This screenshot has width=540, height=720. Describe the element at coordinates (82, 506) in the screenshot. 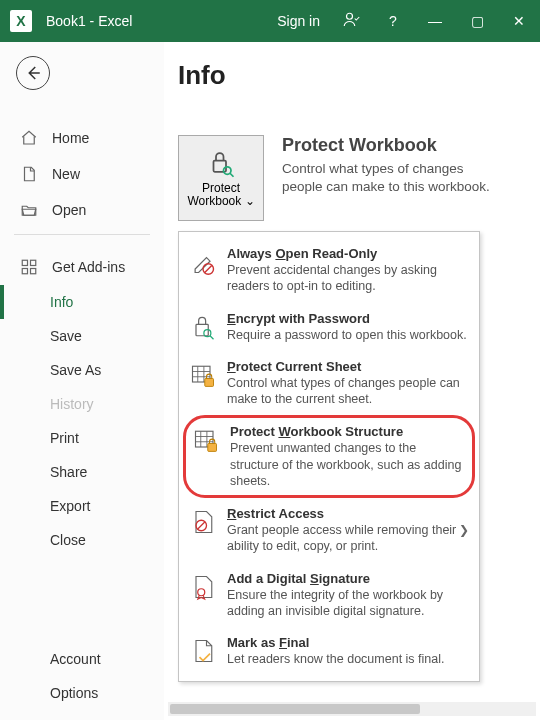

I see `nav-export: Export` at that location.